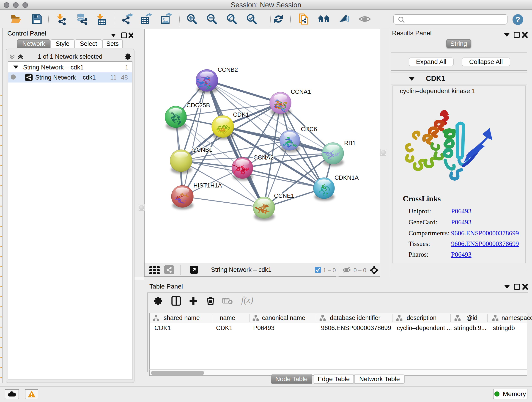 The width and height of the screenshot is (532, 402). Describe the element at coordinates (284, 196) in the screenshot. I see `svg-text: CCNE1` at that location.